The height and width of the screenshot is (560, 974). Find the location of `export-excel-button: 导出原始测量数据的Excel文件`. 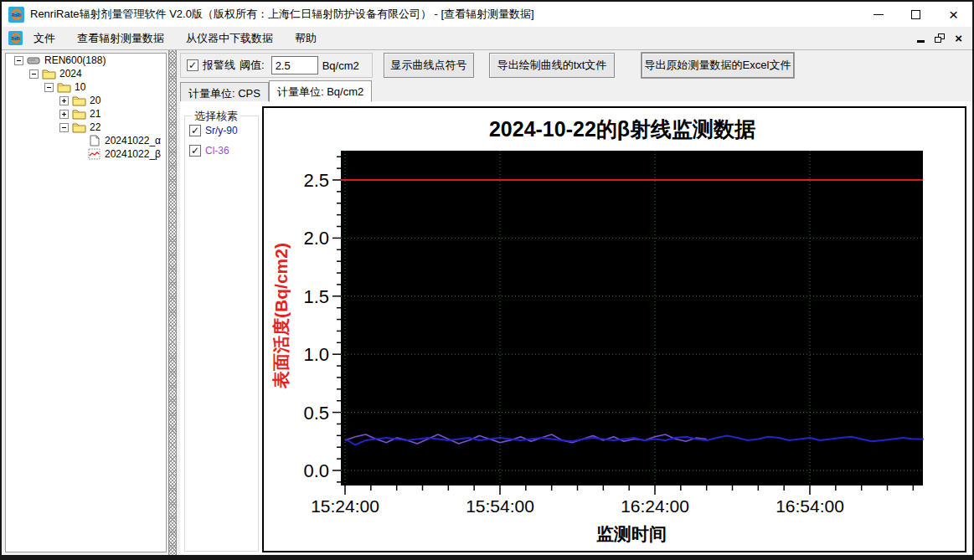

export-excel-button: 导出原始测量数据的Excel文件 is located at coordinates (718, 65).